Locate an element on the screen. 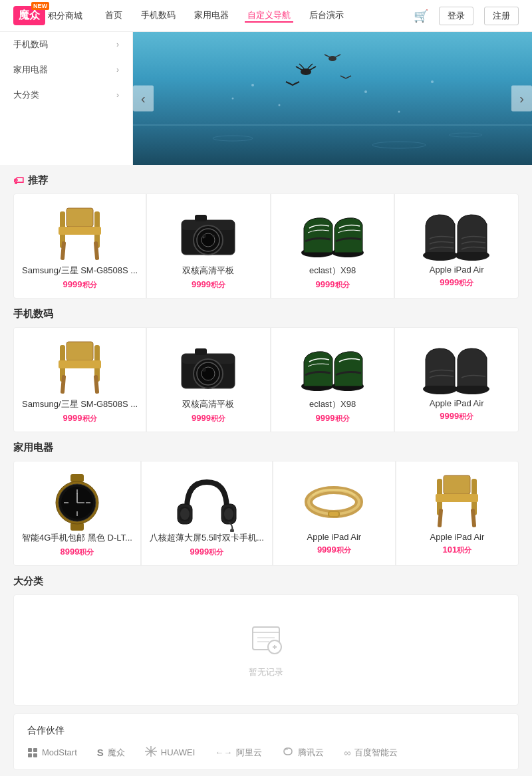 This screenshot has height=776, width=532. product-image-chair is located at coordinates (80, 235).